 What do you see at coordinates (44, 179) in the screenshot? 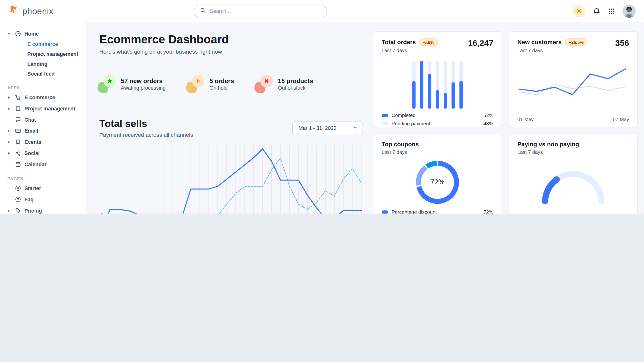
I see `sidebar-section-pages: PAGES` at bounding box center [44, 179].